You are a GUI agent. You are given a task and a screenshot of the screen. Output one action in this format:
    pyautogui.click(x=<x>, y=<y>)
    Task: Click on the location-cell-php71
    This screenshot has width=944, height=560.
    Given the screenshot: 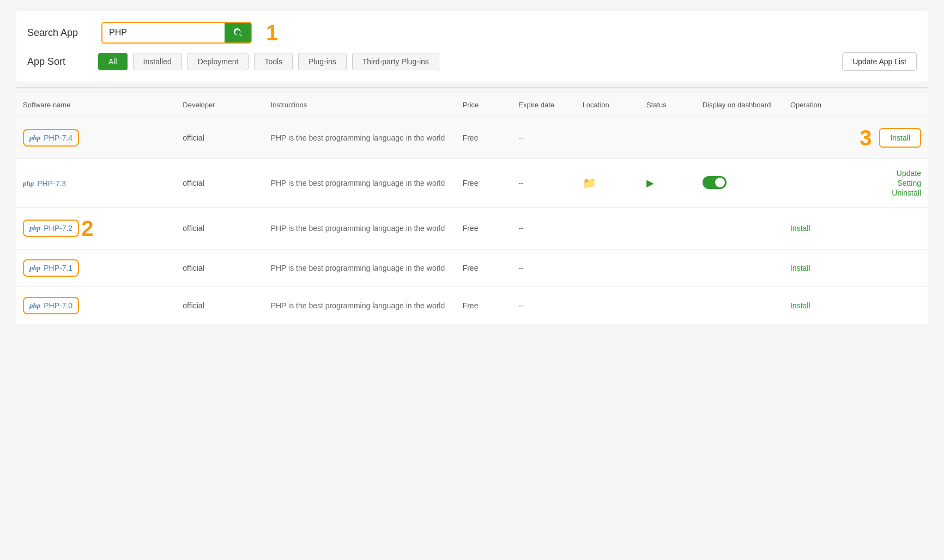 What is the action you would take?
    pyautogui.click(x=608, y=268)
    